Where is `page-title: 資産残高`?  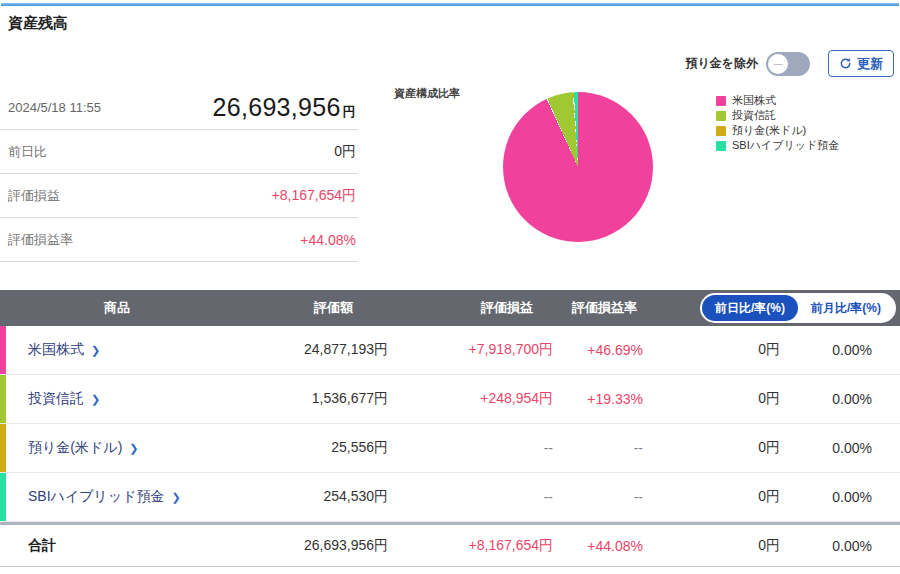
page-title: 資産残高 is located at coordinates (38, 24).